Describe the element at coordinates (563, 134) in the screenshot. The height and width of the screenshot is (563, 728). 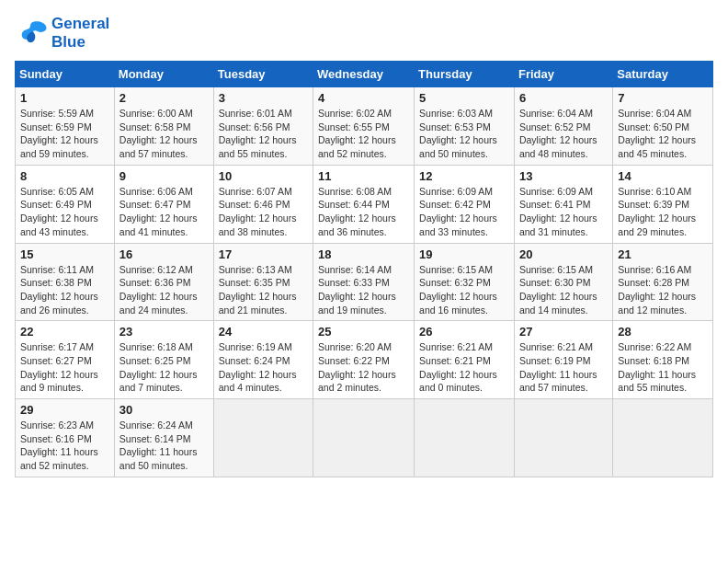
I see `day-info: Sunrise: 6:04 AMSunset: 6:52 PMDaylight:…` at that location.